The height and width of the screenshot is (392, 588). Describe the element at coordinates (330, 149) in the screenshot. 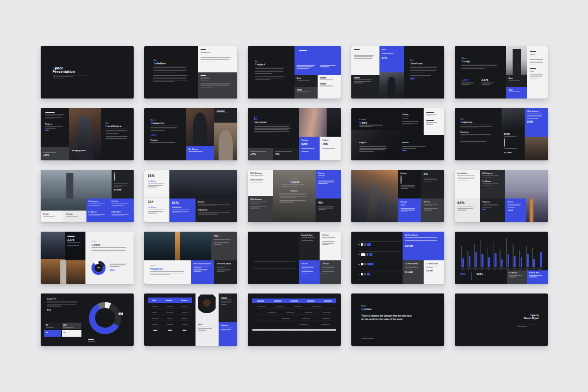

I see `white-stat-box: Trading 75K` at that location.